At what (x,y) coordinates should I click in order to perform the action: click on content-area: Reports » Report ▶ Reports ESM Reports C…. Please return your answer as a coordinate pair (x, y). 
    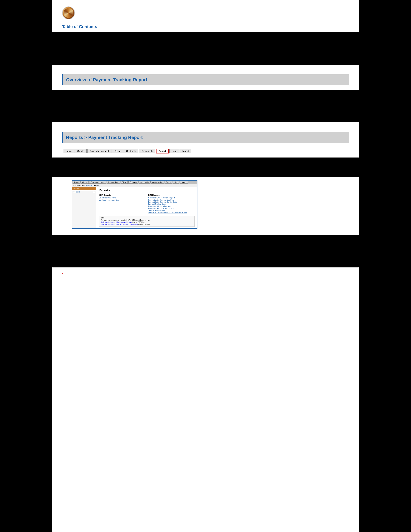
    Looking at the image, I should click on (135, 208).